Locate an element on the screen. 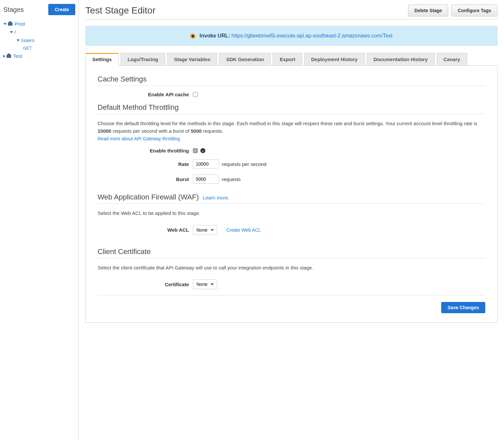 The width and height of the screenshot is (504, 440). tree-item-get: GET is located at coordinates (49, 48).